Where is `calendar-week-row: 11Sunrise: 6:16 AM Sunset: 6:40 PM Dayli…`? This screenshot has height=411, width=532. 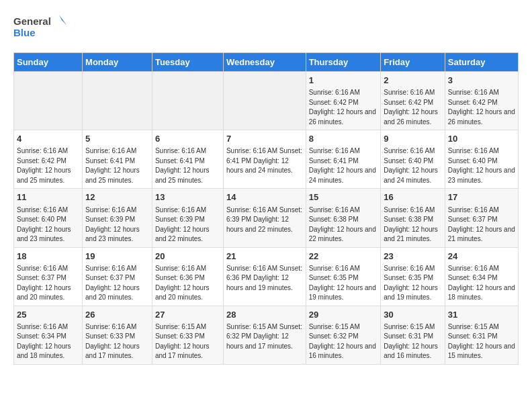
calendar-week-row: 11Sunrise: 6:16 AM Sunset: 6:40 PM Dayli… is located at coordinates (266, 218).